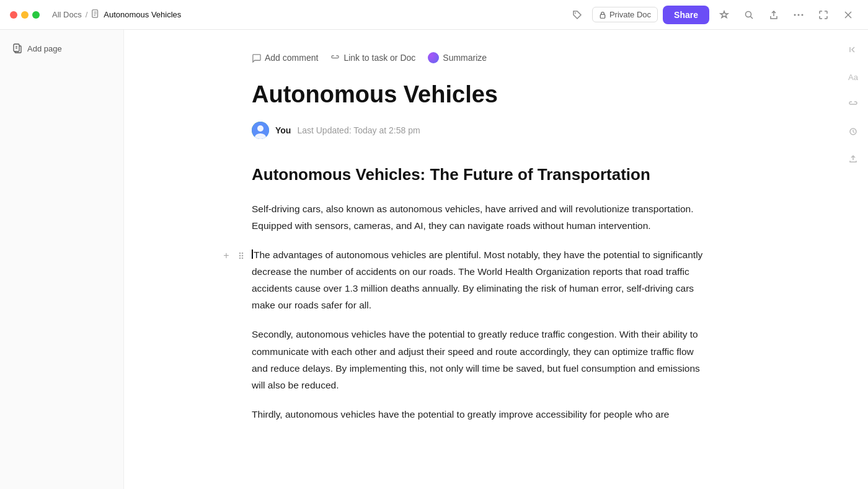  What do you see at coordinates (283, 130) in the screenshot?
I see `author-name: You` at bounding box center [283, 130].